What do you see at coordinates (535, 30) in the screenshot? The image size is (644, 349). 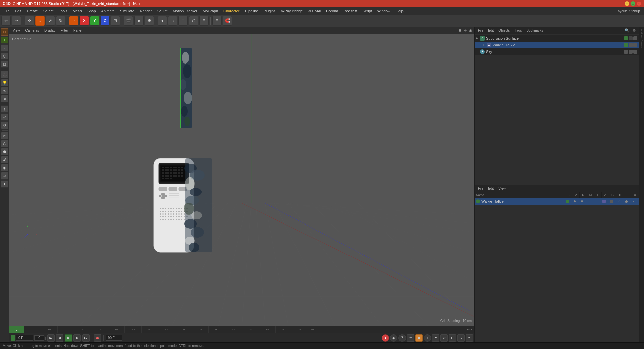 I see `om-bookmarks-menu: Bookmarks` at bounding box center [535, 30].